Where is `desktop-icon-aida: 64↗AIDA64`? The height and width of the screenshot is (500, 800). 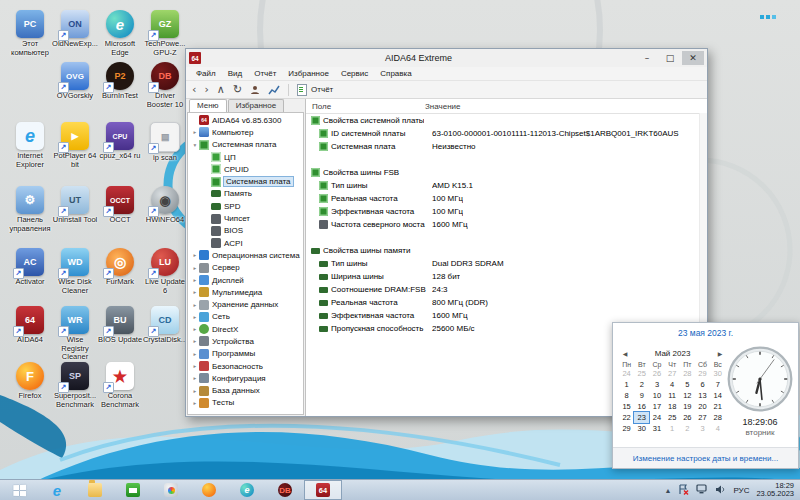
desktop-icon-aida: 64↗AIDA64 is located at coordinates (30, 326).